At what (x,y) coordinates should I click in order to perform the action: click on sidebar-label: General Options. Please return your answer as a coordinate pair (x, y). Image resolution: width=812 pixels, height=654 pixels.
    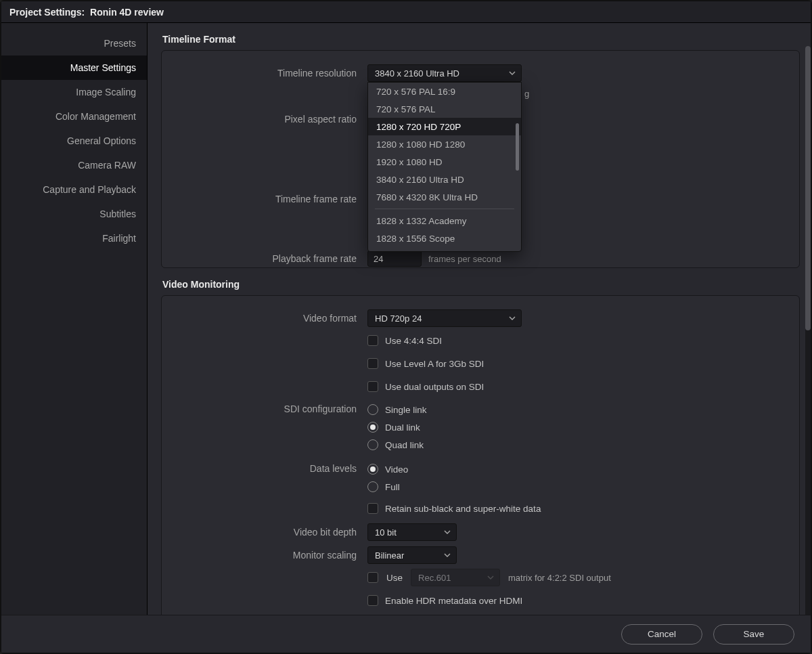
    Looking at the image, I should click on (102, 141).